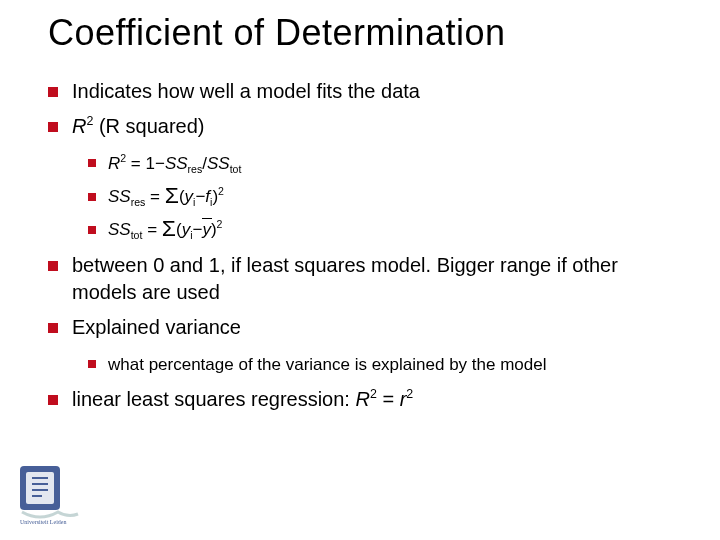  I want to click on y-bar: y, so click(206, 230).